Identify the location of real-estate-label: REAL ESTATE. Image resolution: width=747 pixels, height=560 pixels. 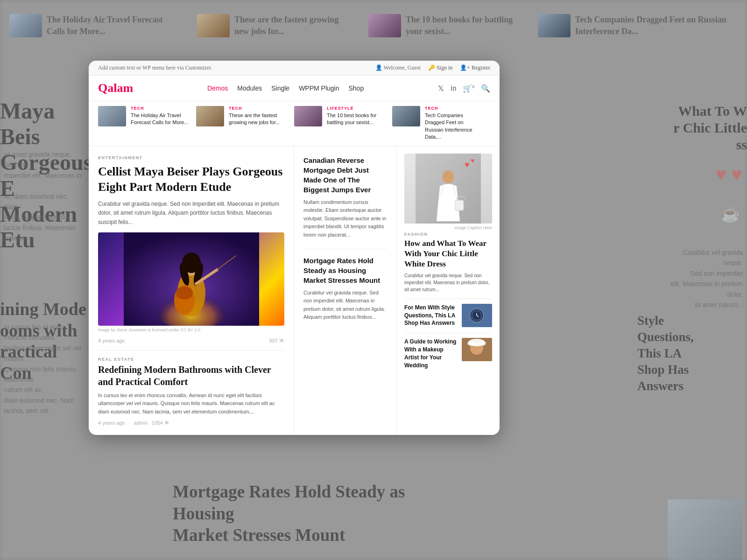
(191, 359).